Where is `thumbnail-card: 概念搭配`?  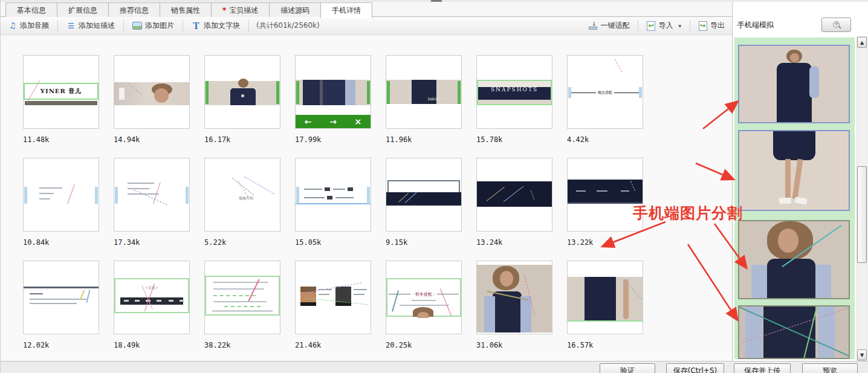
thumbnail-card: 概念搭配 is located at coordinates (605, 92).